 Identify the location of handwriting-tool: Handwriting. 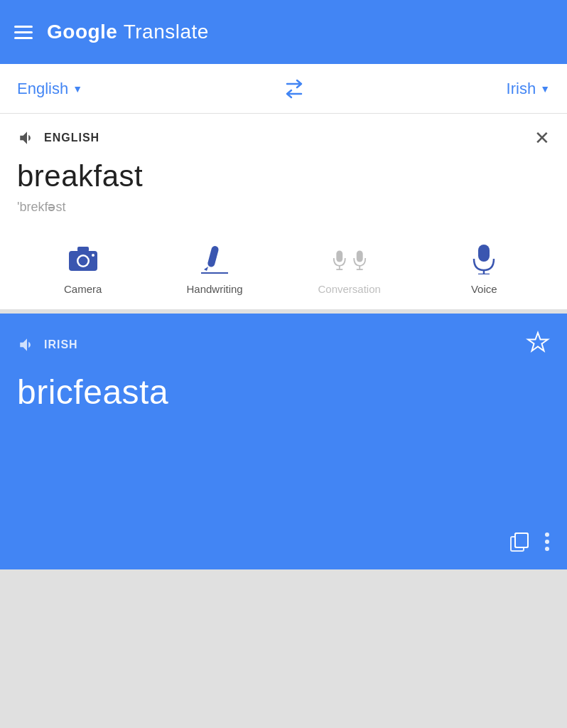
(215, 269).